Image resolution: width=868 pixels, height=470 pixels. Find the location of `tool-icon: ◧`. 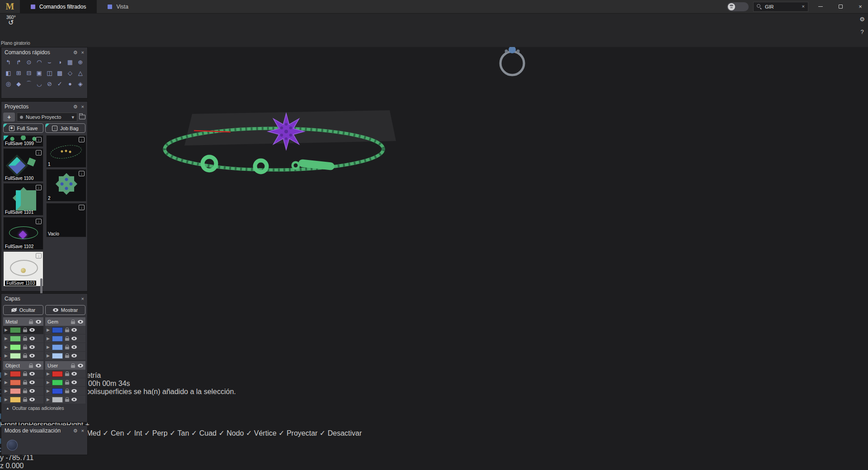

tool-icon: ◧ is located at coordinates (8, 73).